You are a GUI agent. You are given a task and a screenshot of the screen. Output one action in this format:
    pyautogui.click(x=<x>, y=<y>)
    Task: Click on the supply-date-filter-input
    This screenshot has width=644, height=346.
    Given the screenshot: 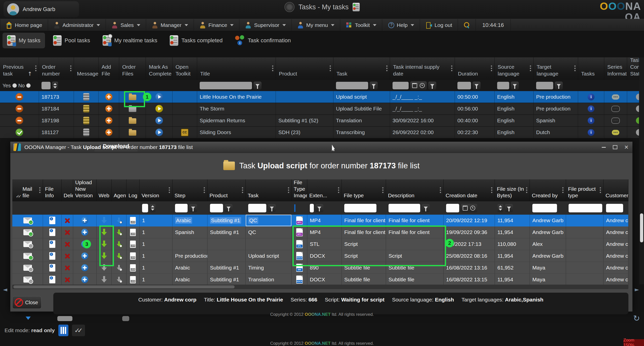 What is the action you would take?
    pyautogui.click(x=401, y=86)
    